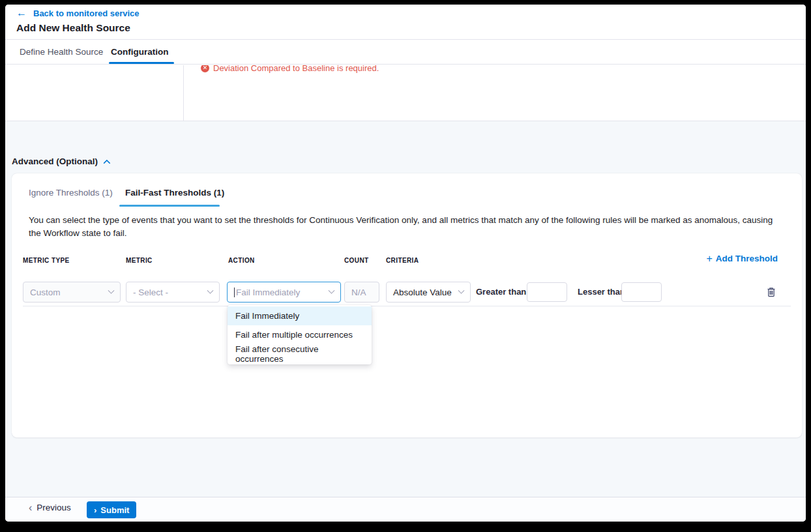 This screenshot has height=532, width=811. What do you see at coordinates (235, 292) in the screenshot?
I see `text-caret` at bounding box center [235, 292].